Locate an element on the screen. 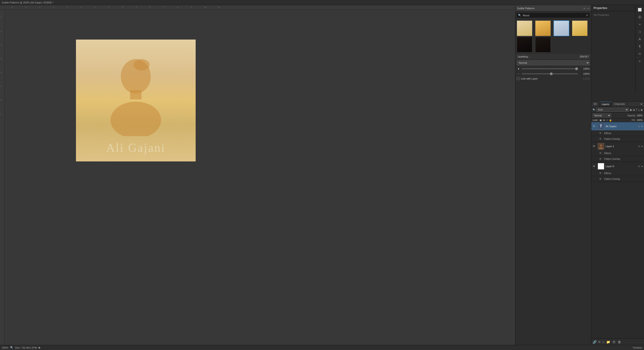  subtle-patterns-header: Subtle Patterns » — is located at coordinates (553, 8).